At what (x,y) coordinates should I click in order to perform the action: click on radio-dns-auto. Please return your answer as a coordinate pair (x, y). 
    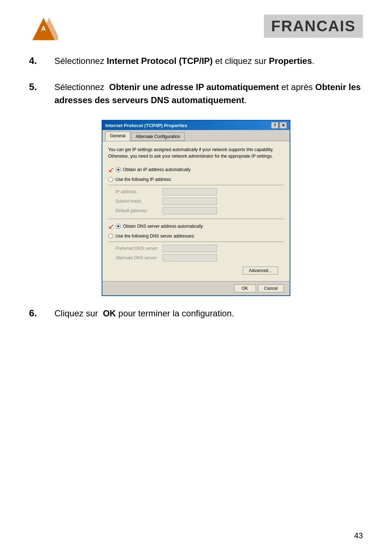
    Looking at the image, I should click on (118, 226).